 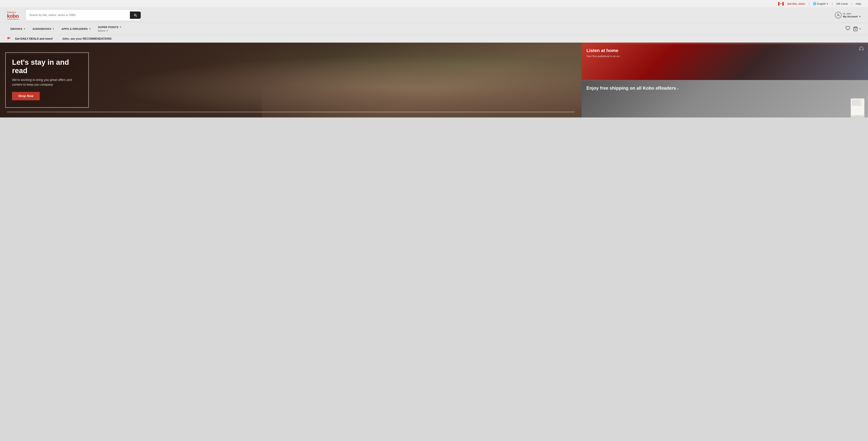 What do you see at coordinates (66, 29) in the screenshot?
I see `nav-left: eBOOKS ▼ AUDIOBOOKS ▼ APPS & eREADERS ▼ …` at bounding box center [66, 29].